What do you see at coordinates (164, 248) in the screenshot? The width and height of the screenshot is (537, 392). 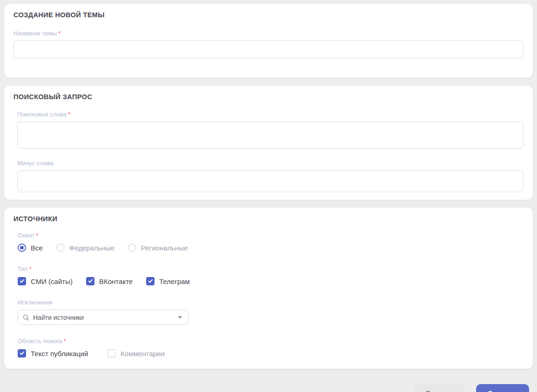 I see `radio-label: Региональные` at bounding box center [164, 248].